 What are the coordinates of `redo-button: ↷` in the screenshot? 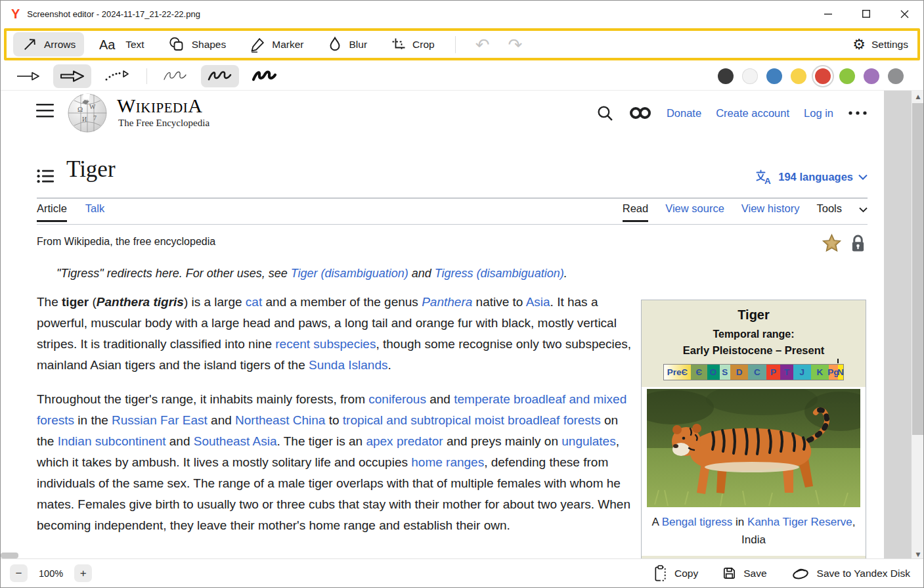 It's located at (515, 45).